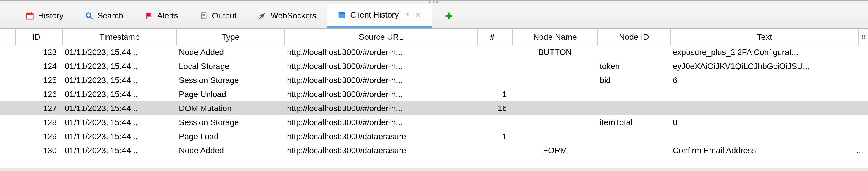 The height and width of the screenshot is (171, 868). Describe the element at coordinates (230, 66) in the screenshot. I see `cell-type: Local Storage` at that location.